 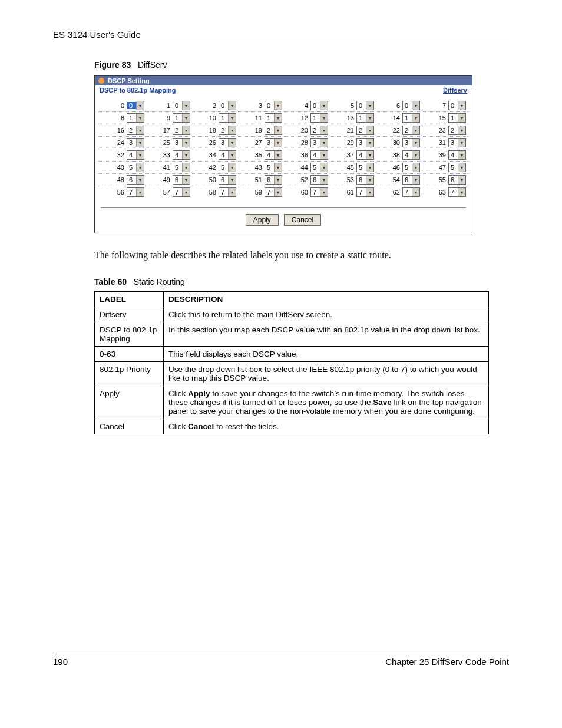 I want to click on dscp-cell: 637▼, so click(x=443, y=192).